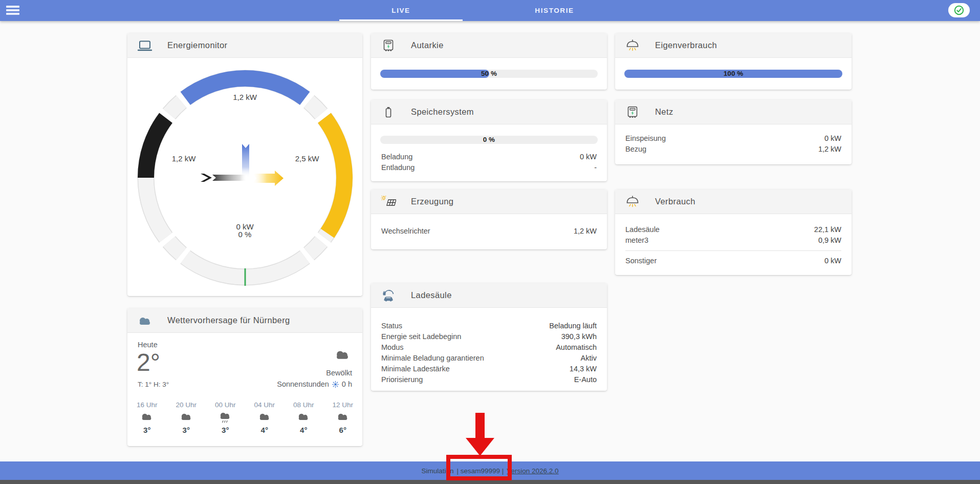 The height and width of the screenshot is (484, 980). I want to click on forecast-hour: 04 Uhr 4°, so click(265, 418).